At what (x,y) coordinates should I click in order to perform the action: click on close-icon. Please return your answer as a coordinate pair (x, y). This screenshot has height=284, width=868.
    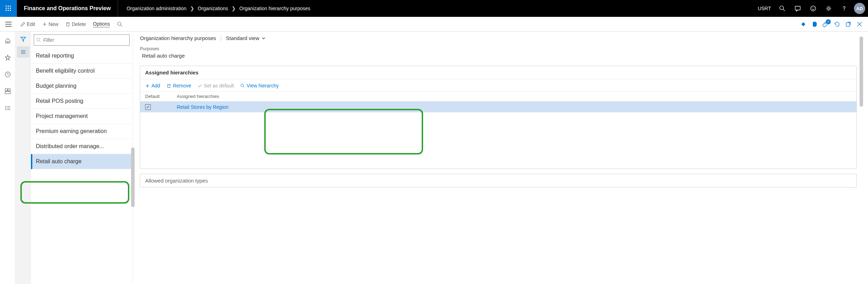
    Looking at the image, I should click on (860, 24).